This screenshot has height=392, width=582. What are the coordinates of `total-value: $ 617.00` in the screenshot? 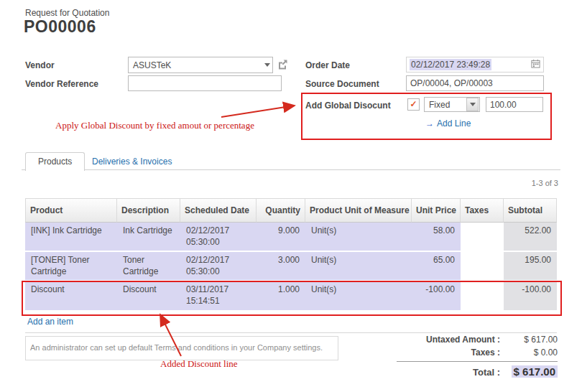 It's located at (535, 372).